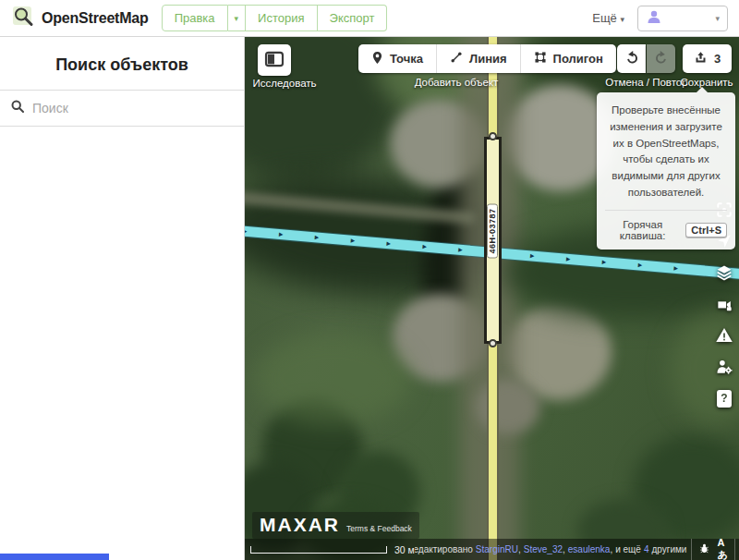  Describe the element at coordinates (704, 549) in the screenshot. I see `report-bug-icon` at that location.